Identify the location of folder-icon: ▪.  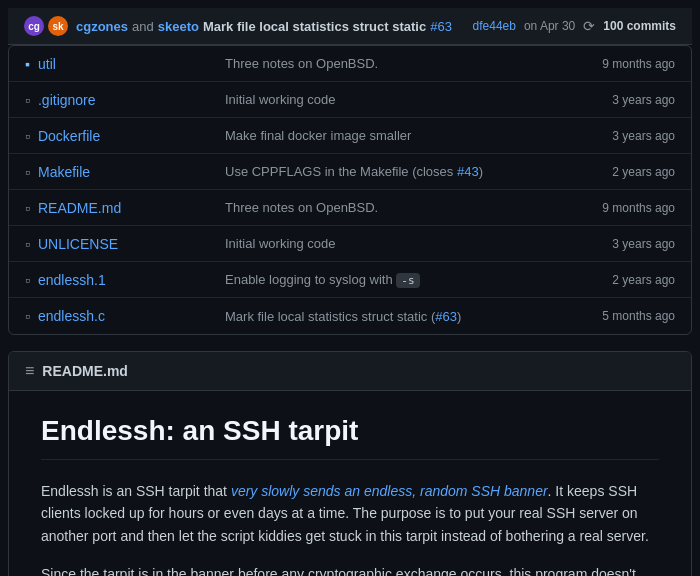
(28, 64).